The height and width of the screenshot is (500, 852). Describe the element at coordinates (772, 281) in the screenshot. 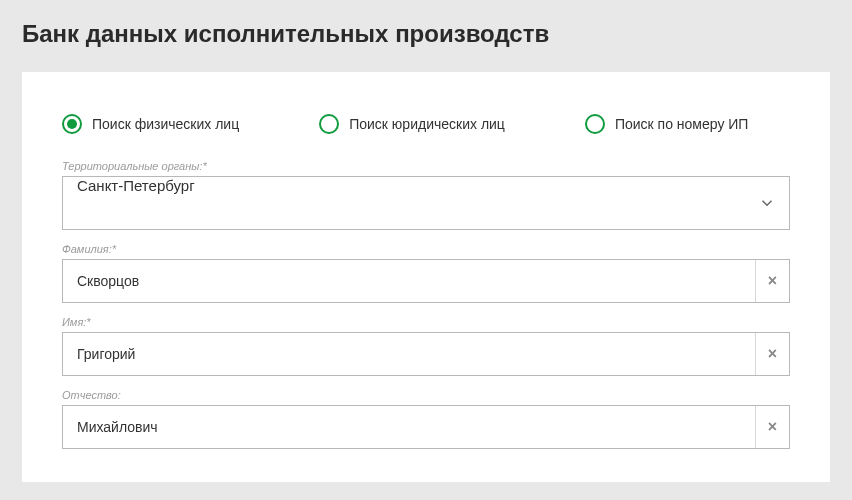

I see `clear-lastname-button: ×` at that location.